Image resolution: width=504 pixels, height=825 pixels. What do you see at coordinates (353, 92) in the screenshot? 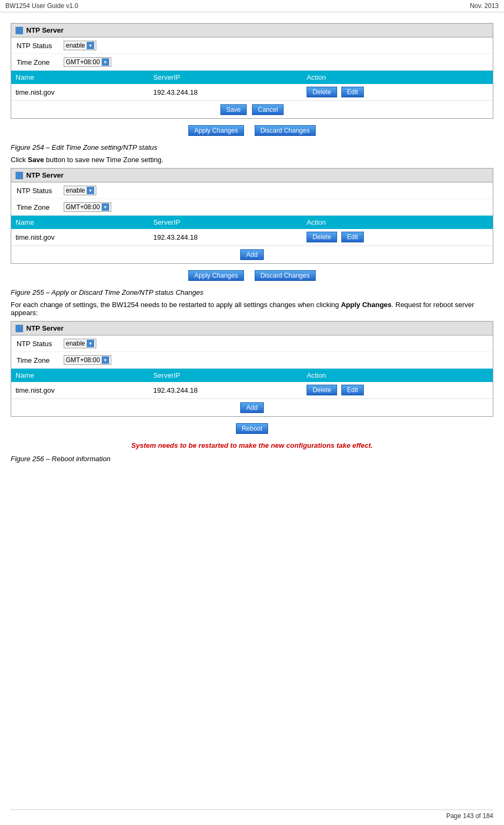
I see `edit-button-1: Edit` at bounding box center [353, 92].